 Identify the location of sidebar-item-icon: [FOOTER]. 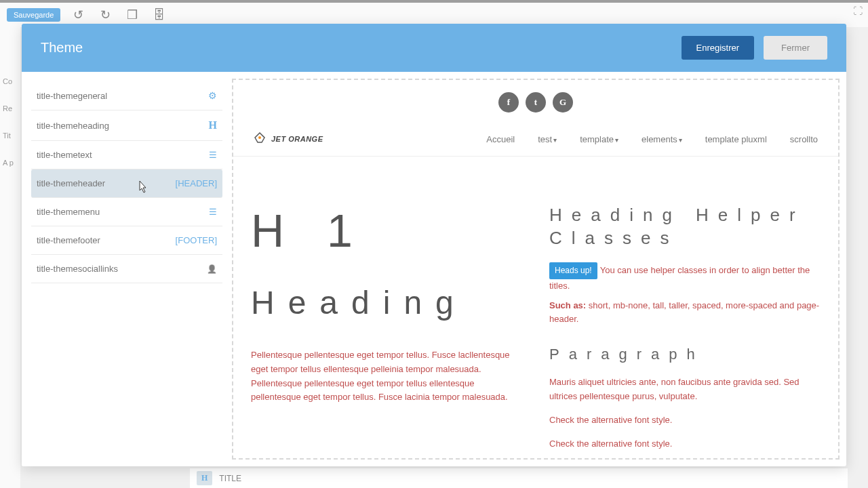
(197, 240).